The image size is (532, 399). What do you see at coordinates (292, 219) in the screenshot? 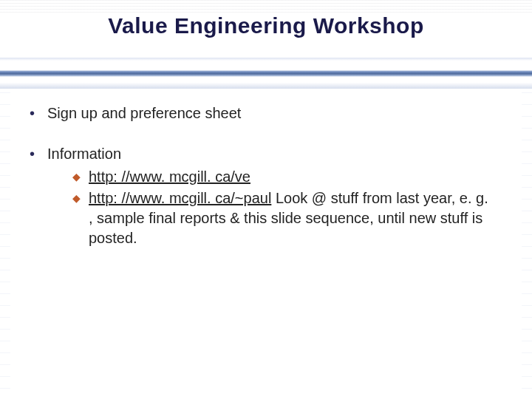
I see `sub-bullet-2-text: http: //www. mcgill. ca/~paul Look @ stu…` at bounding box center [292, 219].